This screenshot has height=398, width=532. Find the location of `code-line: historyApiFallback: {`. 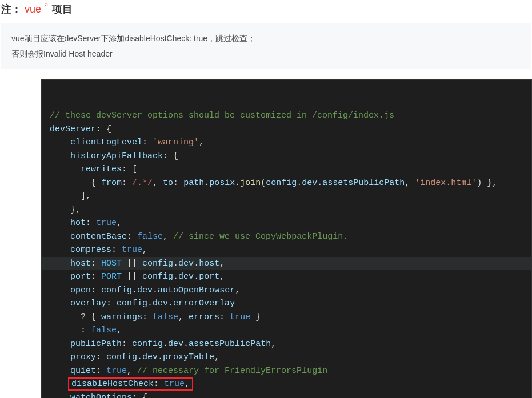

code-line: historyApiFallback: { is located at coordinates (288, 156).